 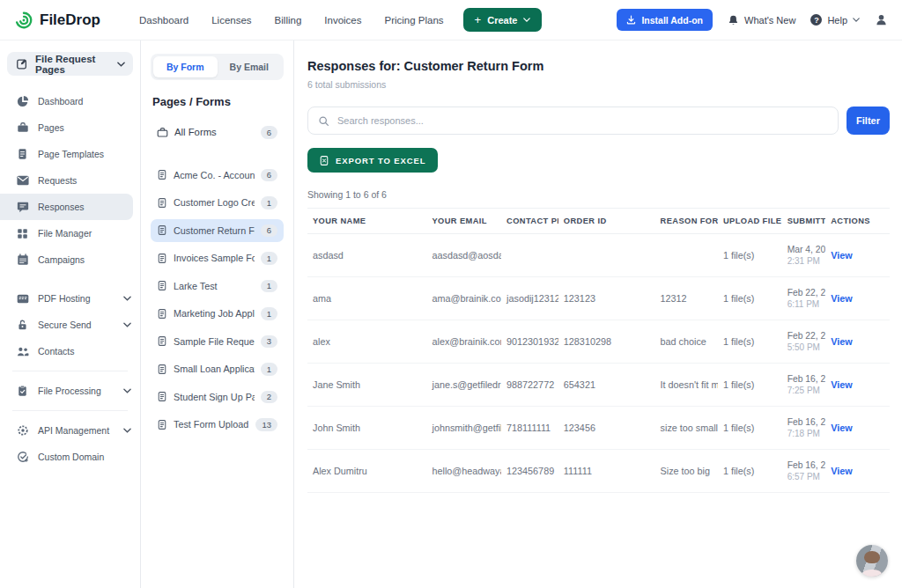 I want to click on topbar-nav-item: Pricing Plans, so click(x=414, y=20).